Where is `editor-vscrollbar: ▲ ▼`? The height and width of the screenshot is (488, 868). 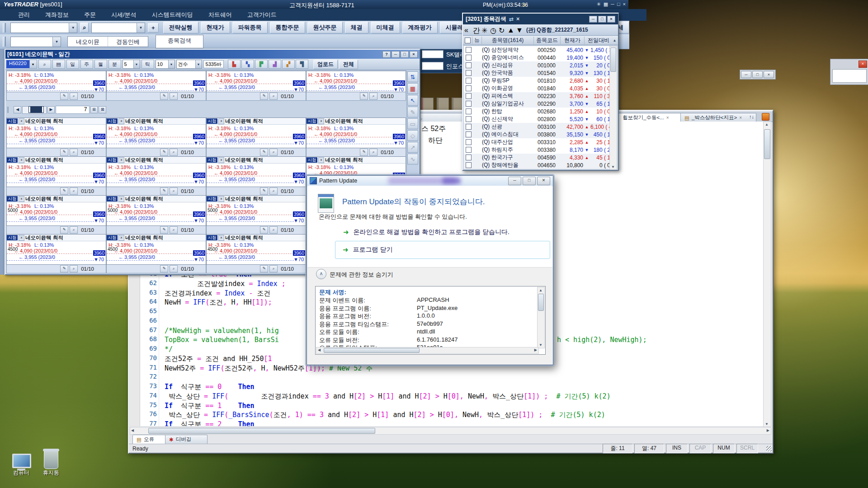
editor-vscrollbar: ▲ ▼ is located at coordinates (767, 274).